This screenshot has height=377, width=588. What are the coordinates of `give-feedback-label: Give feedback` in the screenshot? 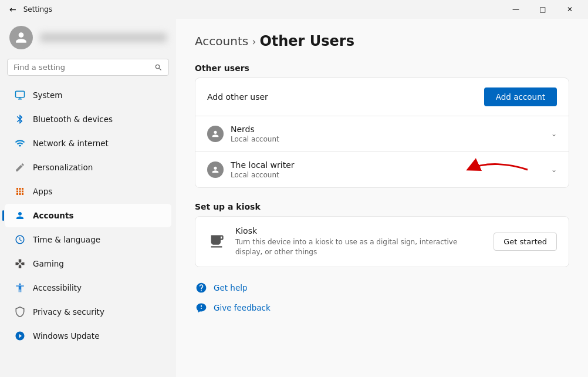 It's located at (242, 308).